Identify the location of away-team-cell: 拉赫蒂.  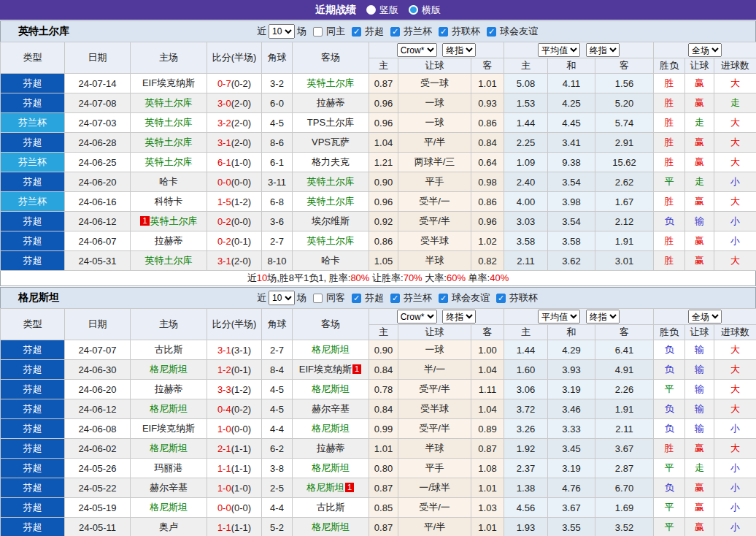
(331, 448).